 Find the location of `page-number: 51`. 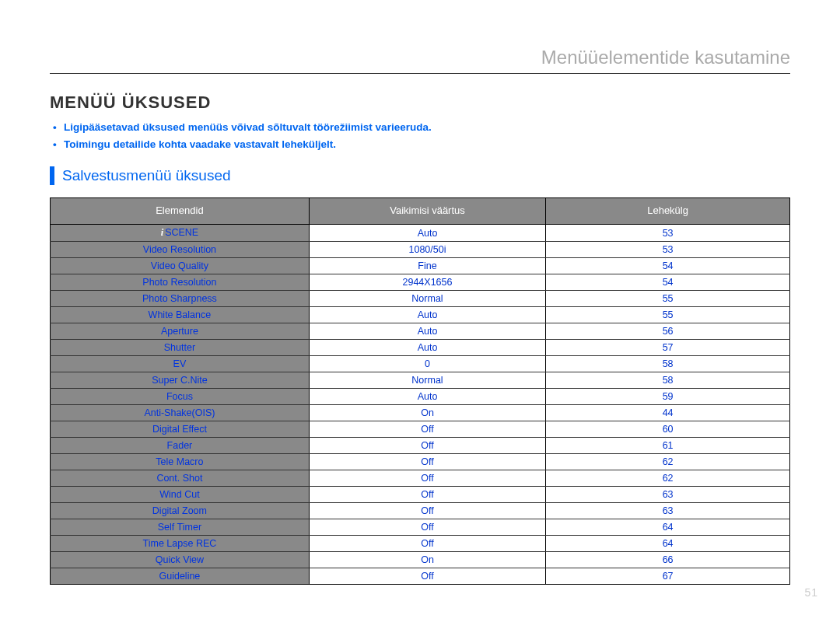

page-number: 51 is located at coordinates (811, 592).